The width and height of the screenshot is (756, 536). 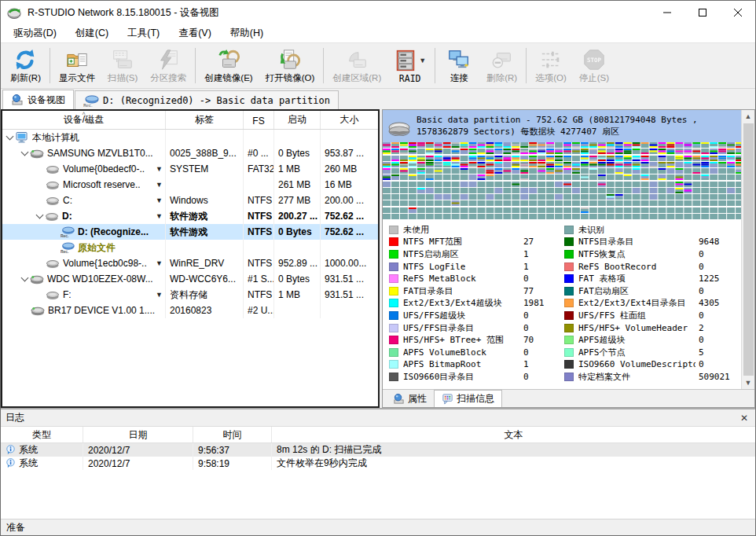 What do you see at coordinates (190, 138) in the screenshot?
I see `tree-row: 本地计算机` at bounding box center [190, 138].